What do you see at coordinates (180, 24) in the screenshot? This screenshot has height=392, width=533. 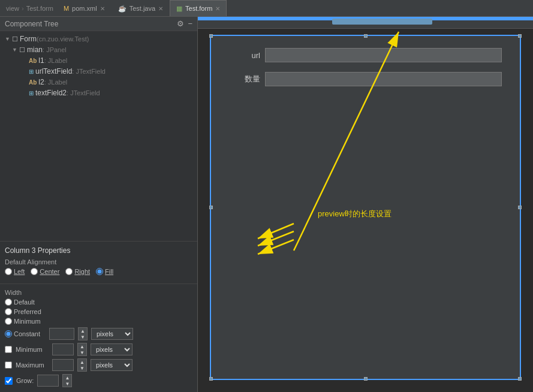 I see `gear-icon: ⚙` at bounding box center [180, 24].